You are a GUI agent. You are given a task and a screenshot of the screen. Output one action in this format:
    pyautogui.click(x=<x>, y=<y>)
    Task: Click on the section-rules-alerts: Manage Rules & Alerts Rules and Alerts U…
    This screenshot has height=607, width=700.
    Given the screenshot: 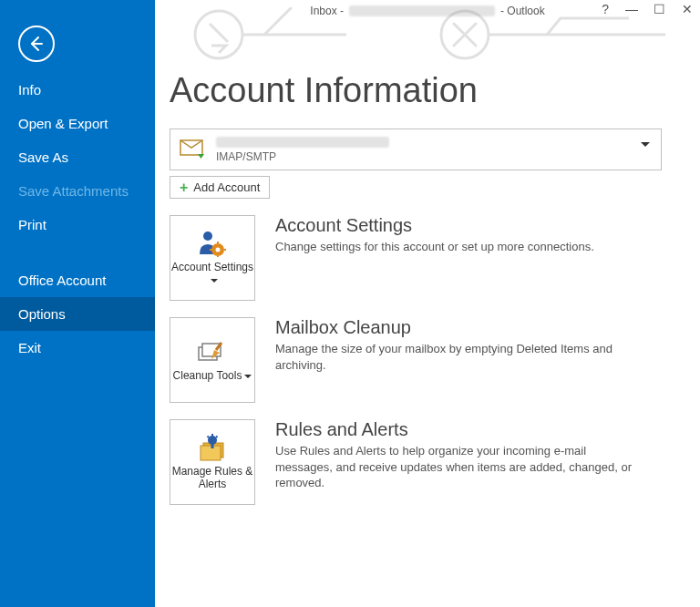 What is the action you would take?
    pyautogui.click(x=418, y=462)
    